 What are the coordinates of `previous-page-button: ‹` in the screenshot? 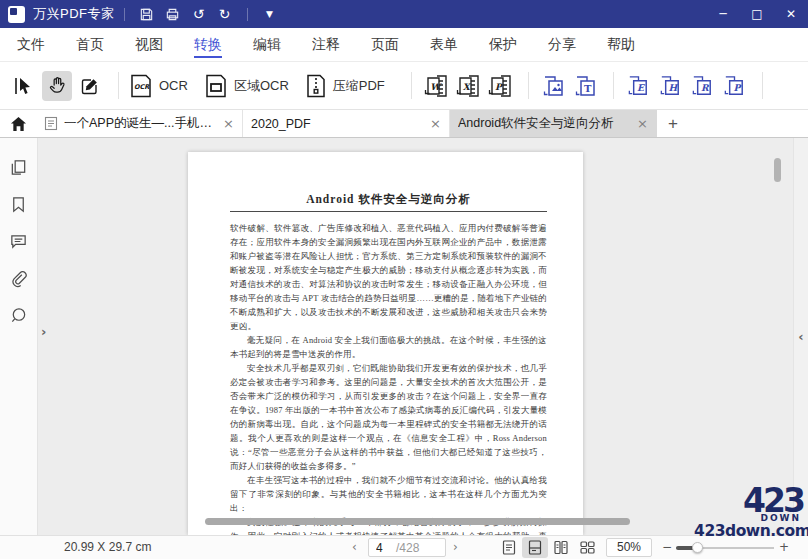 It's located at (354, 547).